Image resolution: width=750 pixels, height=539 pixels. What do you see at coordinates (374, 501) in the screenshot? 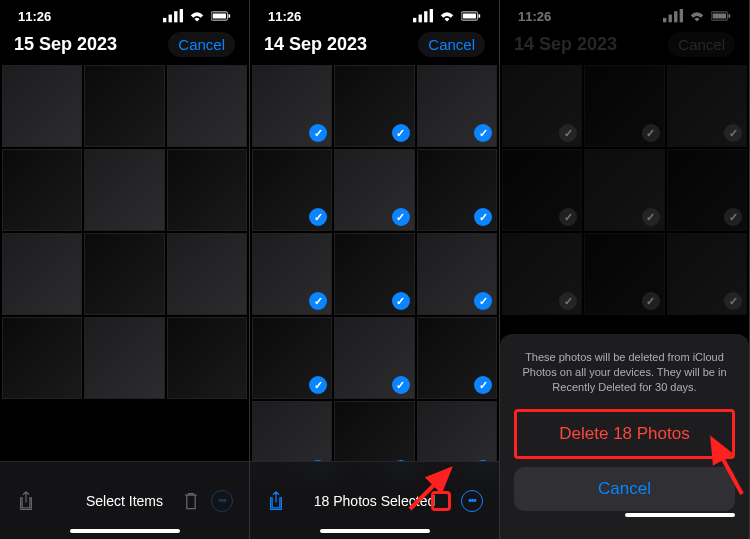
I see `selected-count-label: 18 Photos Selected` at bounding box center [374, 501].